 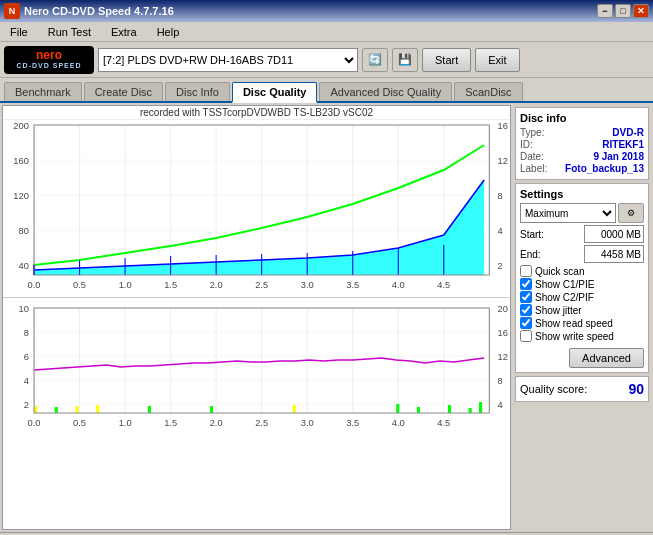 What do you see at coordinates (532, 132) in the screenshot?
I see `type-label: Type:` at bounding box center [532, 132].